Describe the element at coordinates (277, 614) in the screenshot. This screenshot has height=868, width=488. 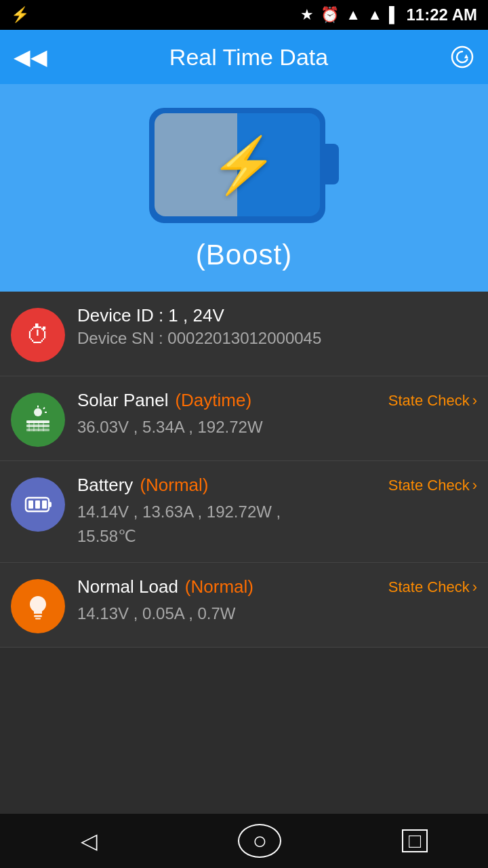
I see `load-values: 14.13V , 0.05A , 0.7W` at that location.